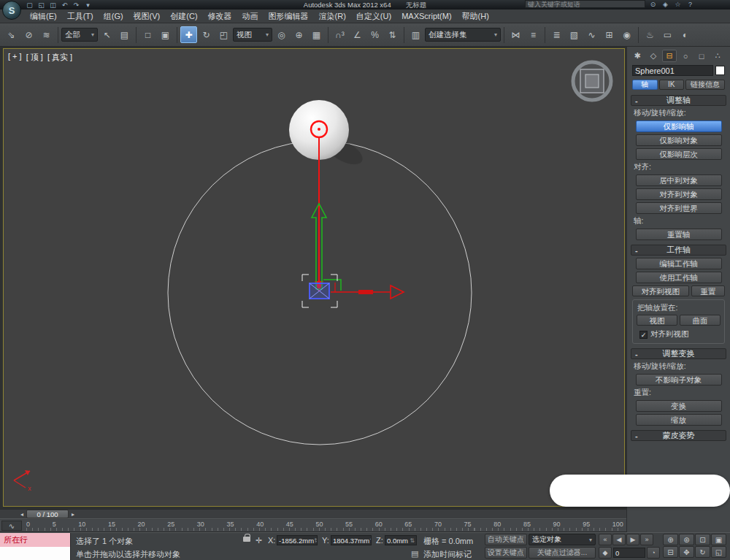 This screenshot has height=560, width=730. I want to click on spinner-snap-toggle: ⇅, so click(393, 35).